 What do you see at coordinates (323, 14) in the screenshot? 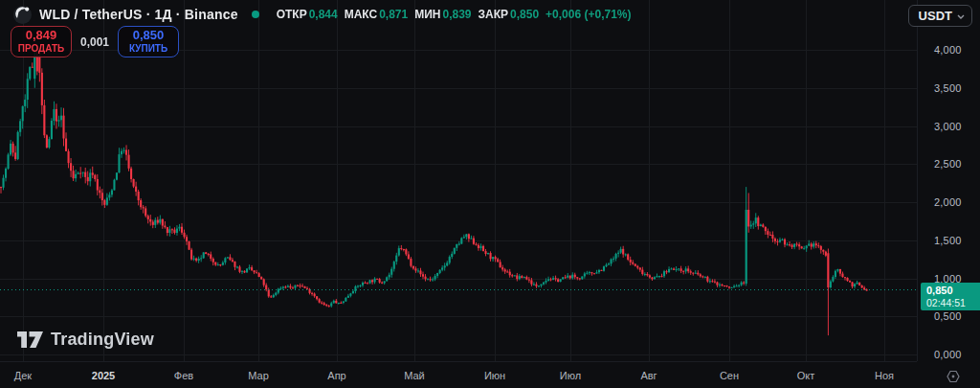
I see `open-value: 0,844` at bounding box center [323, 14].